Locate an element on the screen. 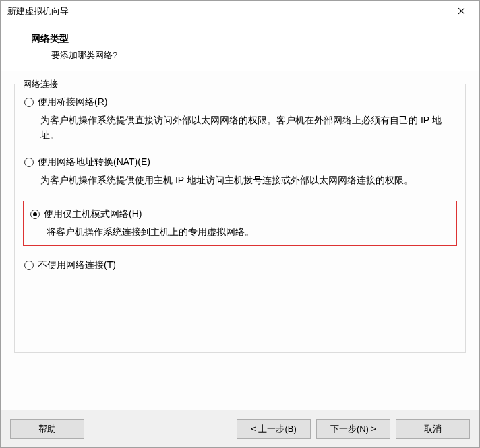  radio-nat is located at coordinates (29, 162).